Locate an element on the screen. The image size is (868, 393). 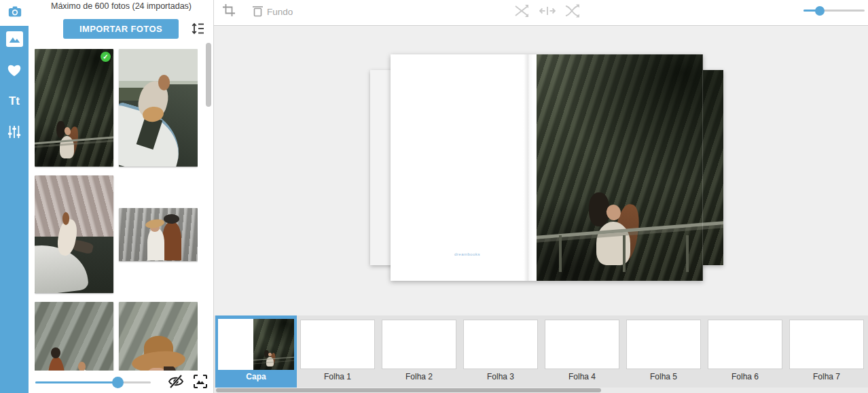
page-label: Folha 1 is located at coordinates (338, 377).